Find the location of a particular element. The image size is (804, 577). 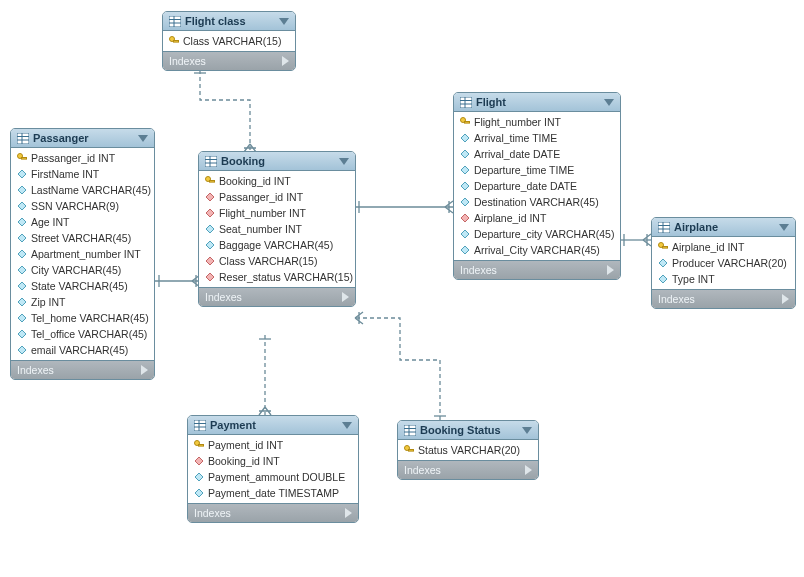

column-row: SSN VARCHAR(9) is located at coordinates (82, 206).